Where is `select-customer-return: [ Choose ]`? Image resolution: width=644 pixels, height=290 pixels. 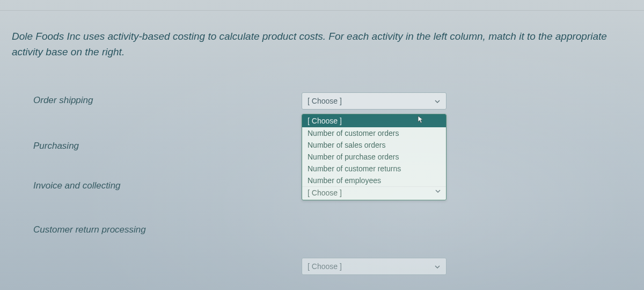 select-customer-return: [ Choose ] is located at coordinates (374, 266).